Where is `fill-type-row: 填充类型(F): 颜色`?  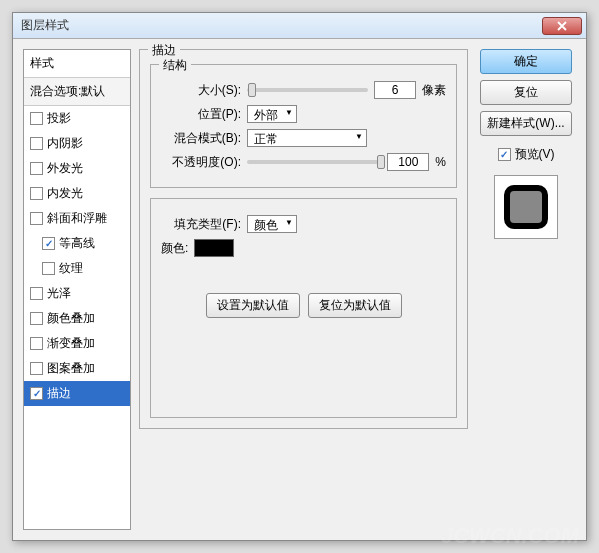
fill-type-row: 填充类型(F): 颜色 is located at coordinates (304, 224).